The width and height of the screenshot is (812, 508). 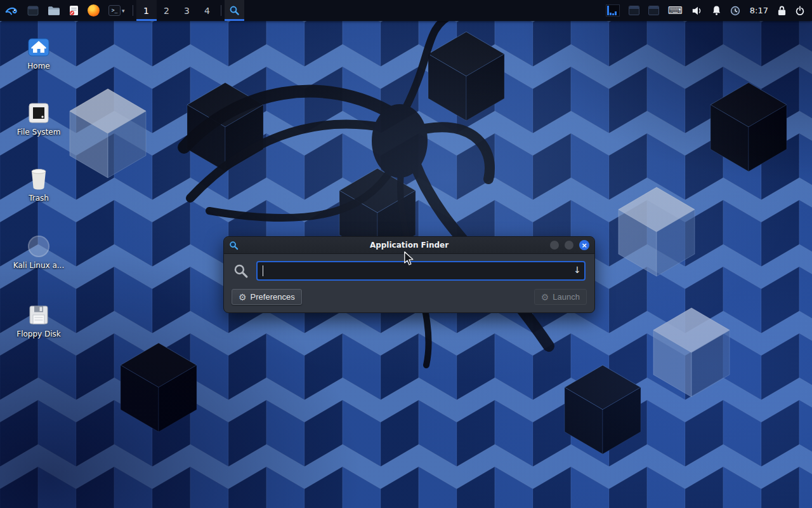 I want to click on volume-control, so click(x=697, y=10).